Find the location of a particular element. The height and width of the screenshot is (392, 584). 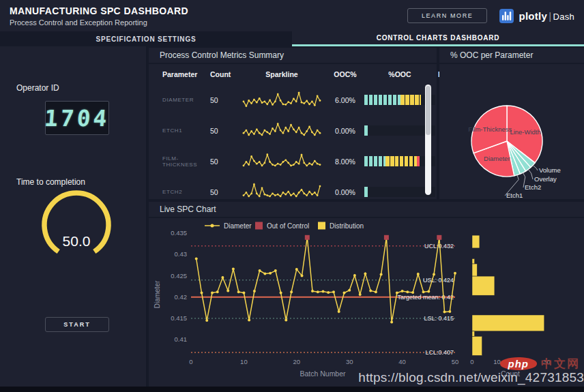

ooc-pie-chart: Line-WidthVolumeOverlayEtch2Etch1Diamete… is located at coordinates (512, 132).